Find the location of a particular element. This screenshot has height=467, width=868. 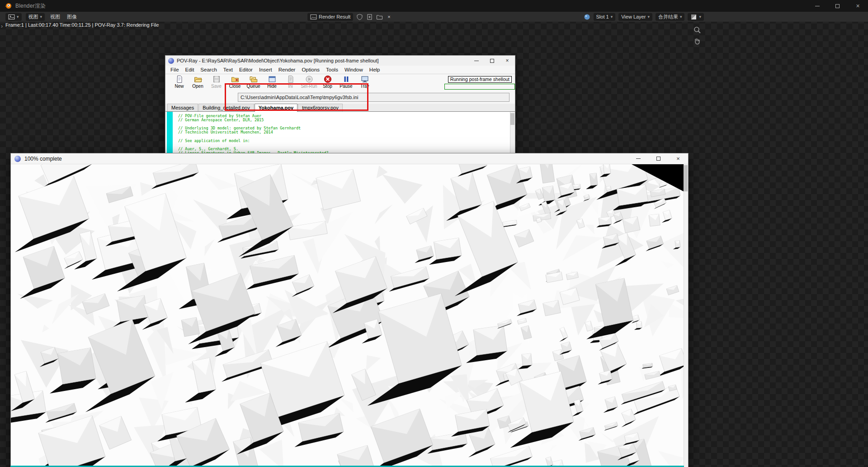

editor-scrollbar-thumb is located at coordinates (513, 119).